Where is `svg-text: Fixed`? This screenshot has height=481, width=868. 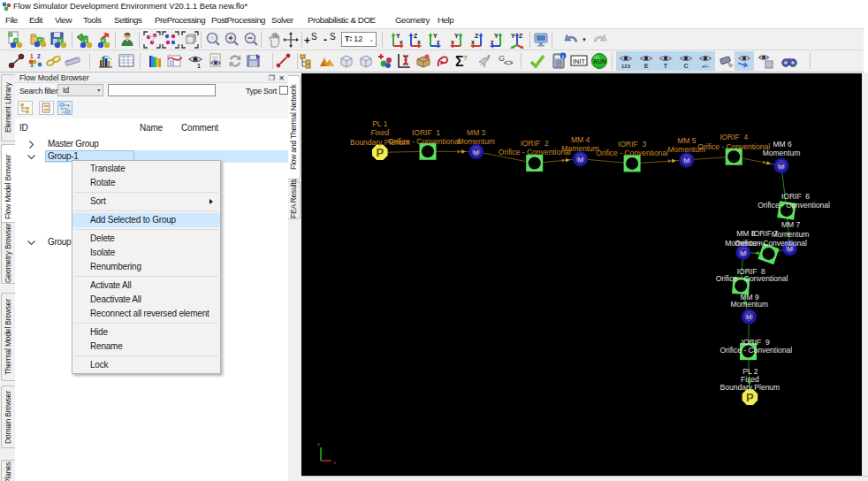 svg-text: Fixed is located at coordinates (380, 133).